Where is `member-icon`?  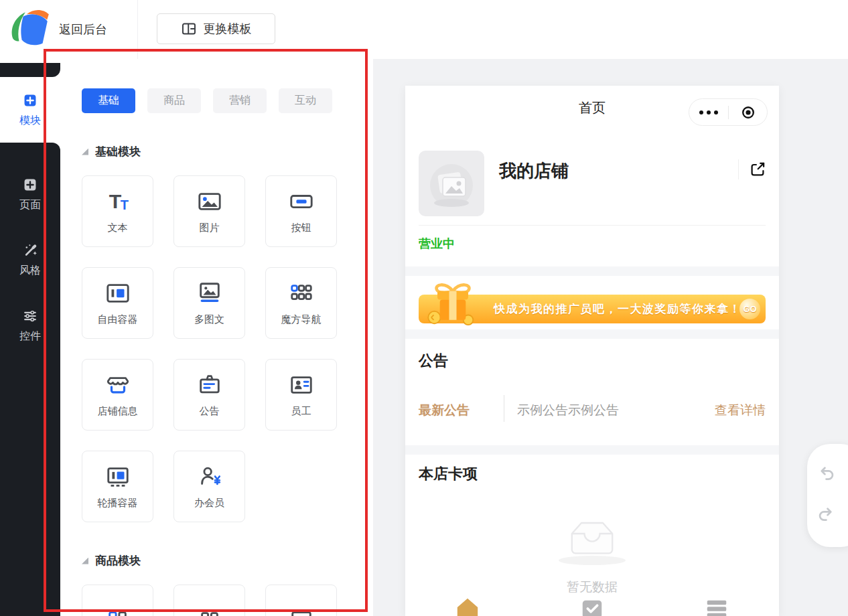
member-icon is located at coordinates (210, 477).